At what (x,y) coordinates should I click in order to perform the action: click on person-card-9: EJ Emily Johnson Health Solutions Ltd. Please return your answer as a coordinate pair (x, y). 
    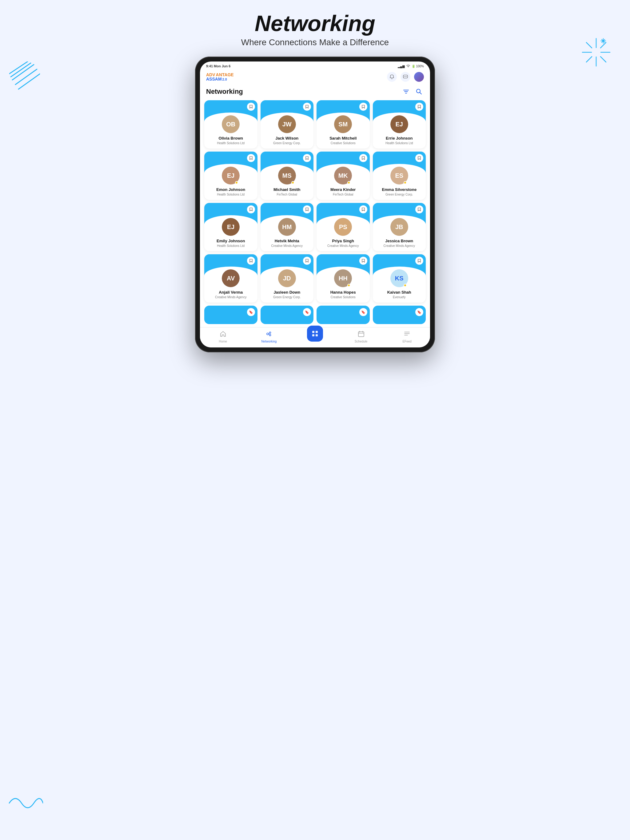
    Looking at the image, I should click on (231, 227).